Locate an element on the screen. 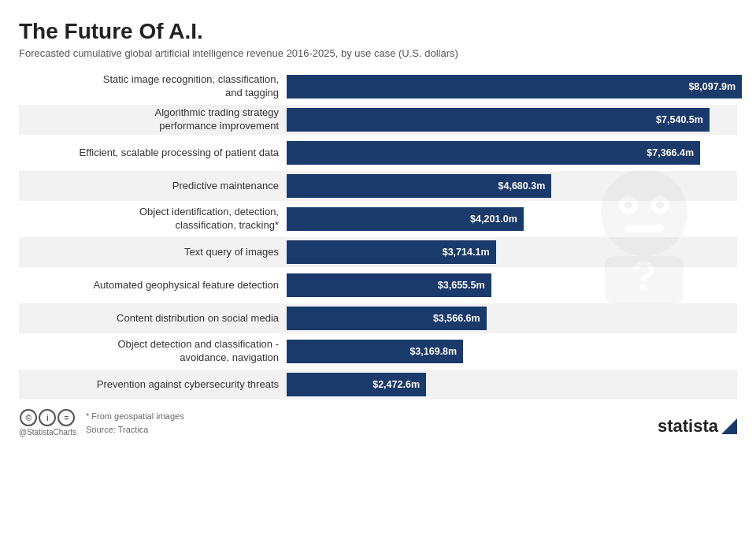 The width and height of the screenshot is (756, 539). footer-left: © i = @StatistaCharts * From geospatial … is located at coordinates (102, 422).